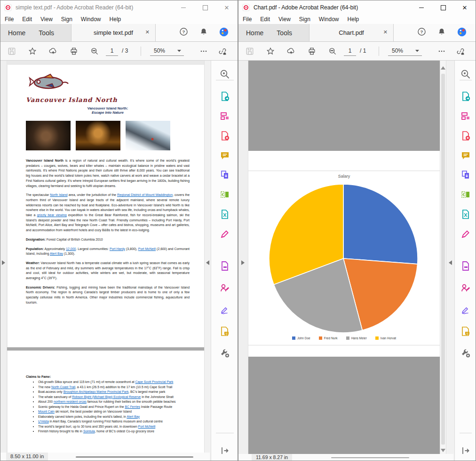  Describe the element at coordinates (113, 33) in the screenshot. I see `tab-document: simple text.pdf ✕` at that location.